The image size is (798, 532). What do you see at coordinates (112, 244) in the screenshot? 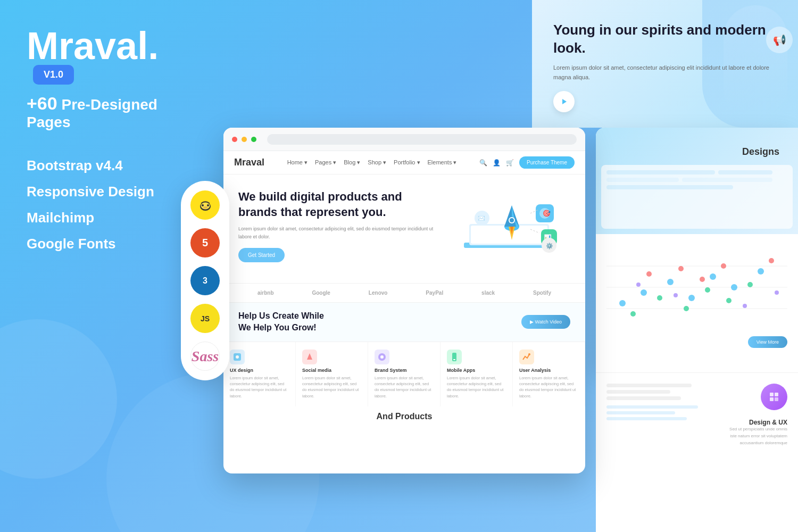
I see `feature-google-fonts: Google Fonts` at bounding box center [112, 244].